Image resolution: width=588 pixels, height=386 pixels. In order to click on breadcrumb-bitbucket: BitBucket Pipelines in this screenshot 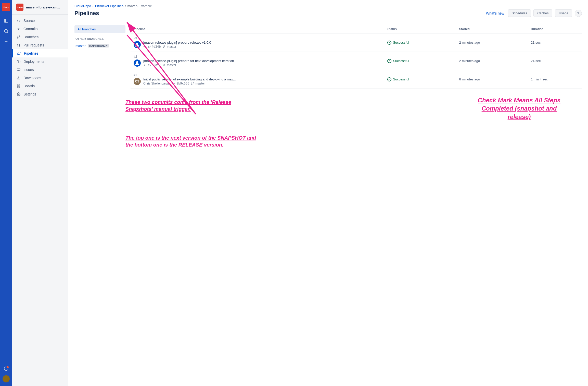, I will do `click(109, 6)`.